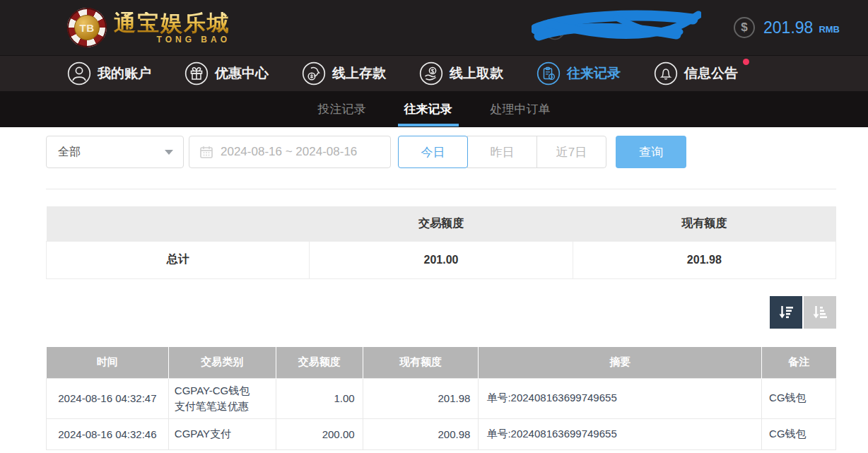 The height and width of the screenshot is (453, 868). Describe the element at coordinates (107, 434) in the screenshot. I see `cell-time: 2024-08-16 04:32:46` at that location.